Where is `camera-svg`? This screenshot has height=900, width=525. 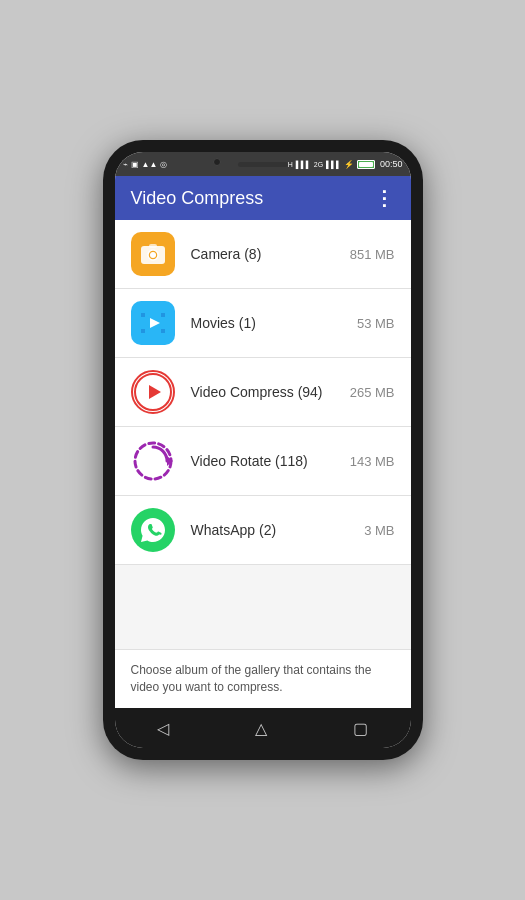 camera-svg is located at coordinates (153, 254).